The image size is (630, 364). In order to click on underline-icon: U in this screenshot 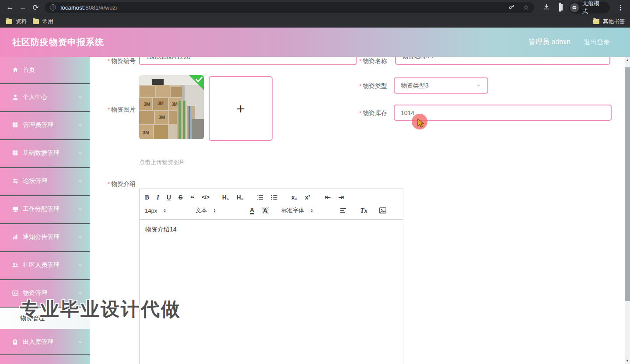, I will do `click(169, 197)`.